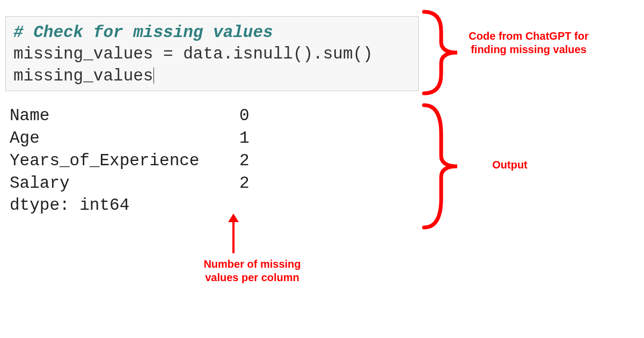 This screenshot has height=338, width=644. What do you see at coordinates (104, 161) in the screenshot?
I see `output-label: Years_of_Experience` at bounding box center [104, 161].